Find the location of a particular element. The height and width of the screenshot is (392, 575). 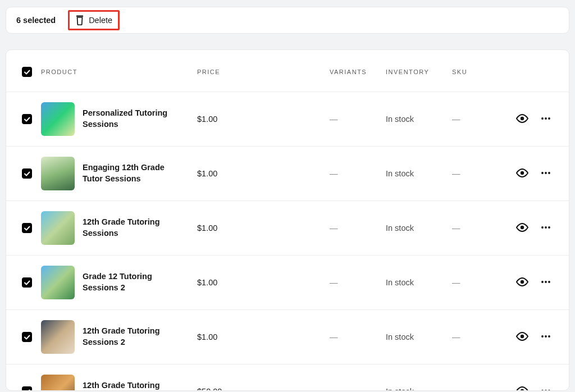

price-cell: $50.00 is located at coordinates (263, 378).